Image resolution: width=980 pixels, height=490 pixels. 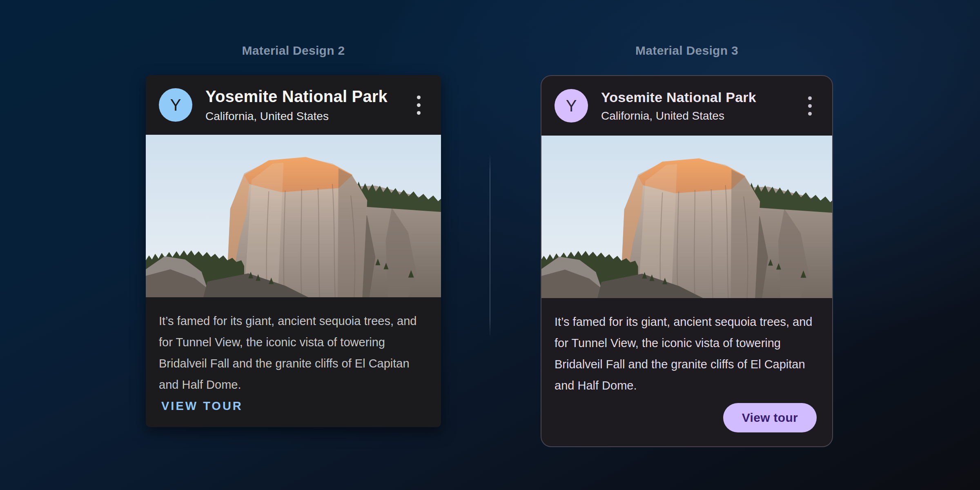 I want to click on view-tour-text-button: VIEW TOUR, so click(x=202, y=406).